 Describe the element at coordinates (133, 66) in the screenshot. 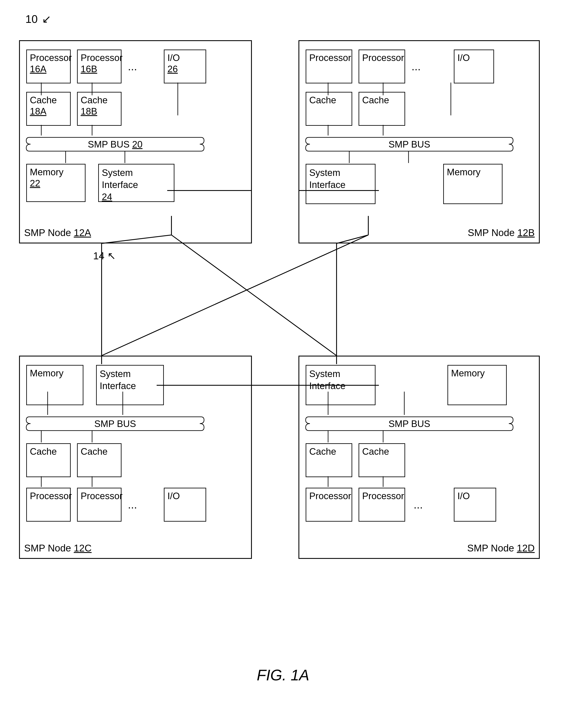

I see `ellipsis-12A-top: ...` at that location.